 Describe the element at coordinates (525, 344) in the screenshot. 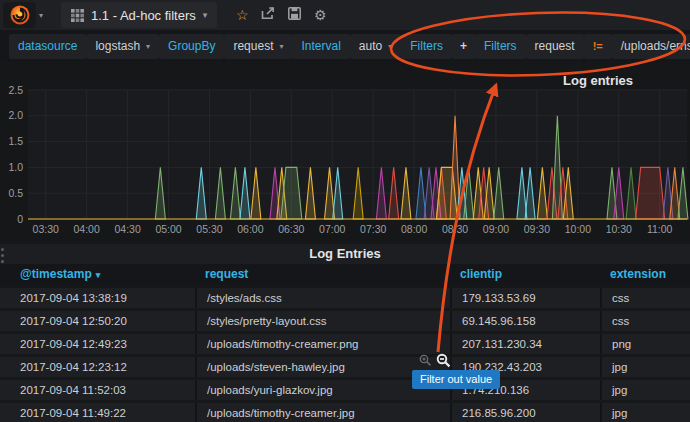

I see `cell-clientip: 207.131.230.34` at that location.